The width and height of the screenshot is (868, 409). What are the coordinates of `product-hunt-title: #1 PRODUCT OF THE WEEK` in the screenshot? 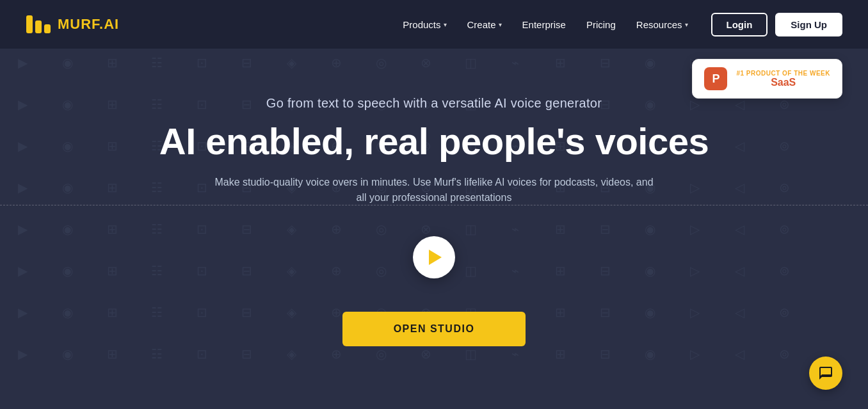 It's located at (784, 73).